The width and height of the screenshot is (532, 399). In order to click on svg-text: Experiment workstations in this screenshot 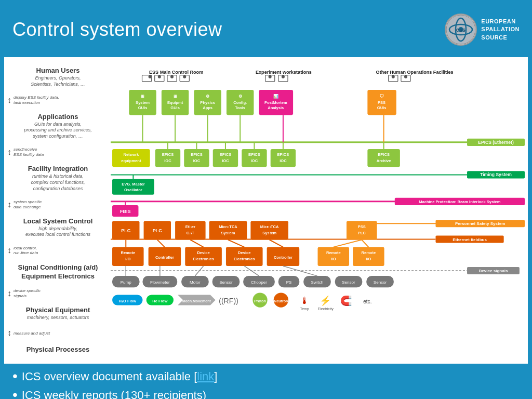, I will do `click(284, 72)`.